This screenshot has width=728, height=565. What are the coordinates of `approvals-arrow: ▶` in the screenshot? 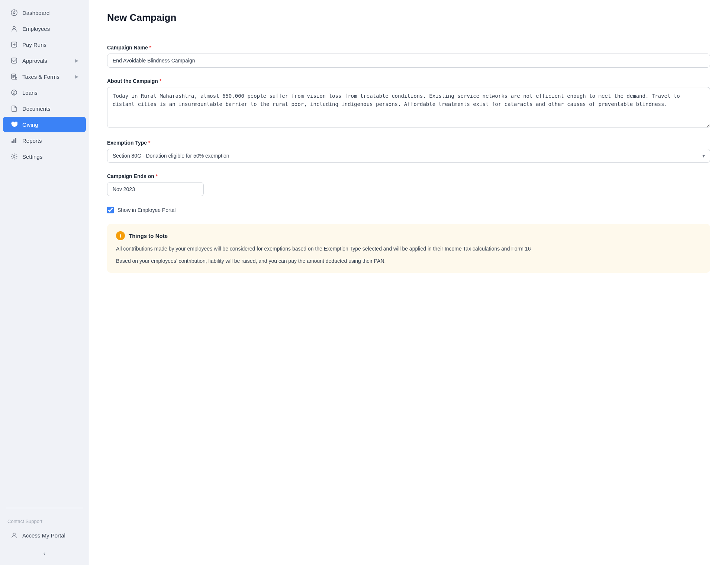 It's located at (77, 61).